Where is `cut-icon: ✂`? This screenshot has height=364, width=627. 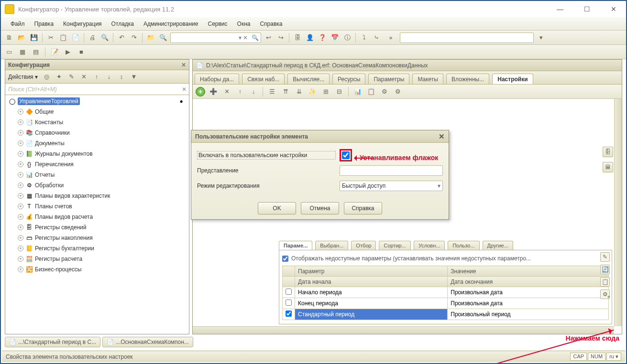
cut-icon: ✂ is located at coordinates (51, 38).